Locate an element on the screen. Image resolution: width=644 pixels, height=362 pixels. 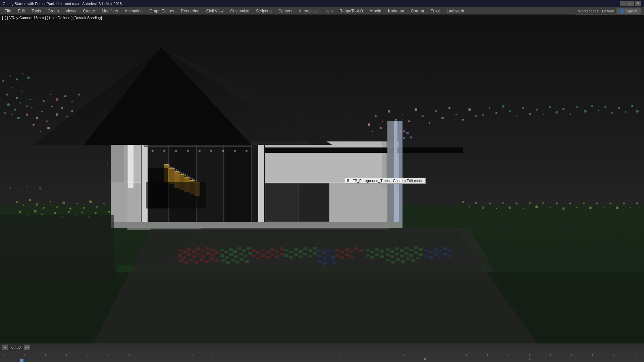
menu-item-rappatools3: RappaTools3 is located at coordinates (351, 11).